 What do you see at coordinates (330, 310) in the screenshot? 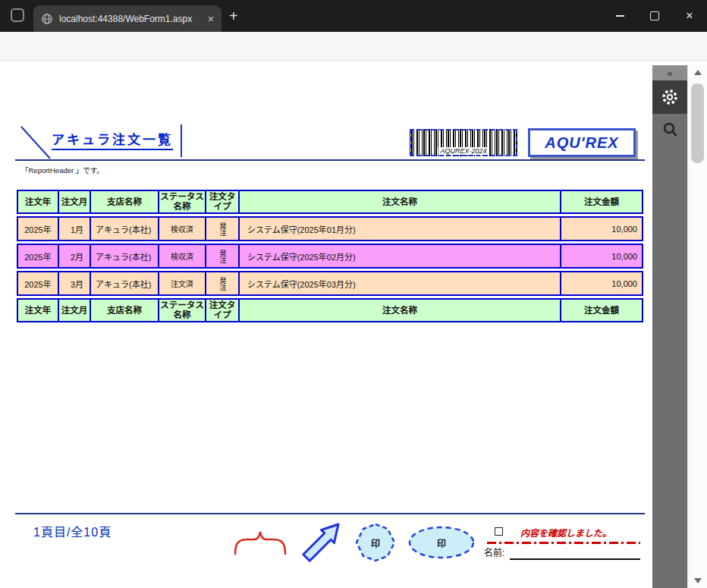
I see `table-footer-header-row: 注文年 注文月 支店名称 ステータス名称 注文タイプ 注文名称 注文金額` at bounding box center [330, 310].